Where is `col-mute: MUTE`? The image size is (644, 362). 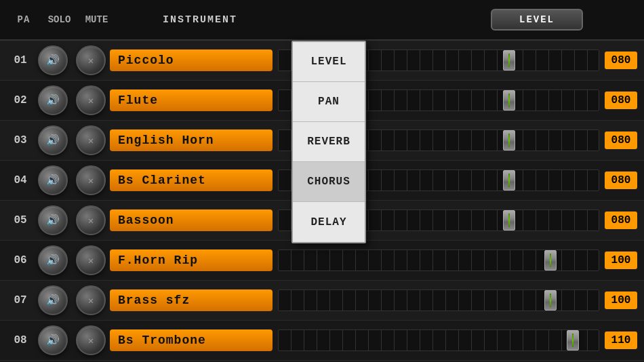
col-mute: MUTE is located at coordinates (96, 20).